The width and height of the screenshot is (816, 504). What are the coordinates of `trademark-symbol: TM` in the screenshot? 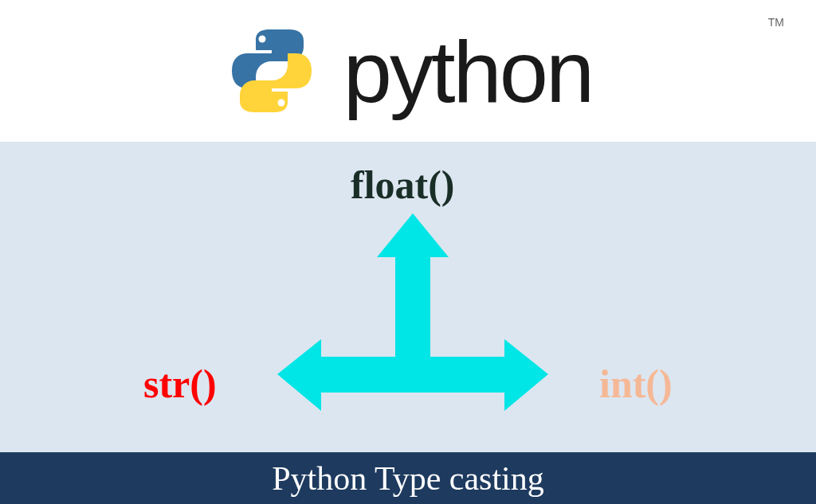 It's located at (776, 22).